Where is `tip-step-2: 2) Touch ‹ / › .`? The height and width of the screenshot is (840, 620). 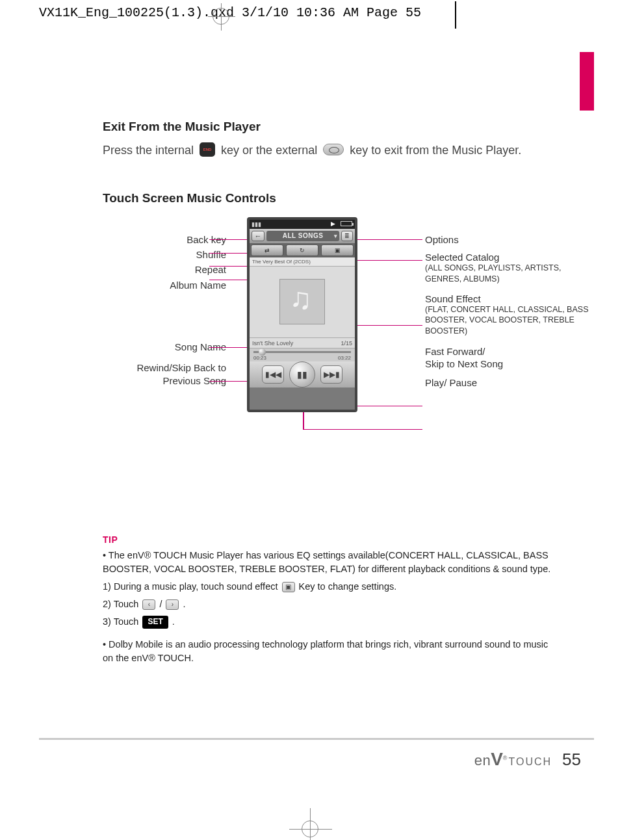
tip-step-2: 2) Touch ‹ / › . is located at coordinates (330, 605).